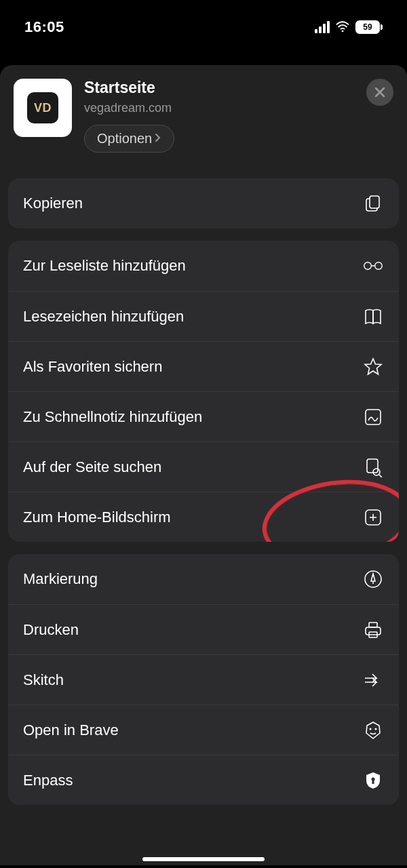 This screenshot has height=868, width=407. Describe the element at coordinates (380, 92) in the screenshot. I see `close-button` at that location.